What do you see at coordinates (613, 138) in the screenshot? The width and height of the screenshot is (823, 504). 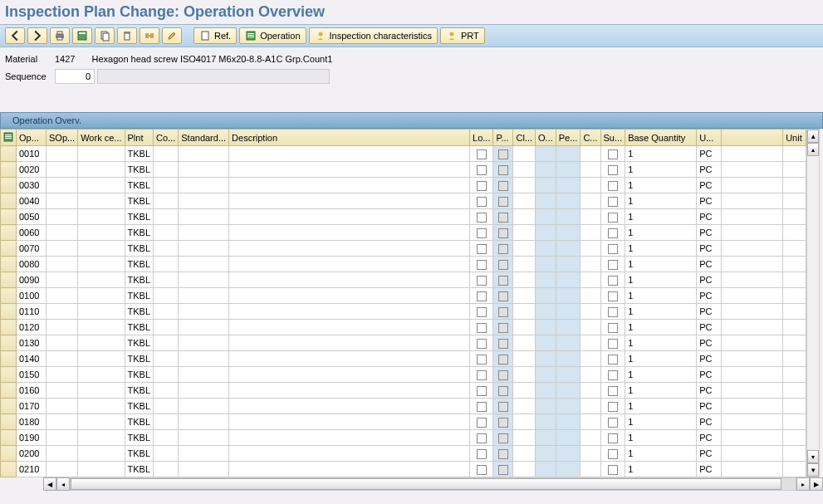 I see `col-su: Su...` at bounding box center [613, 138].